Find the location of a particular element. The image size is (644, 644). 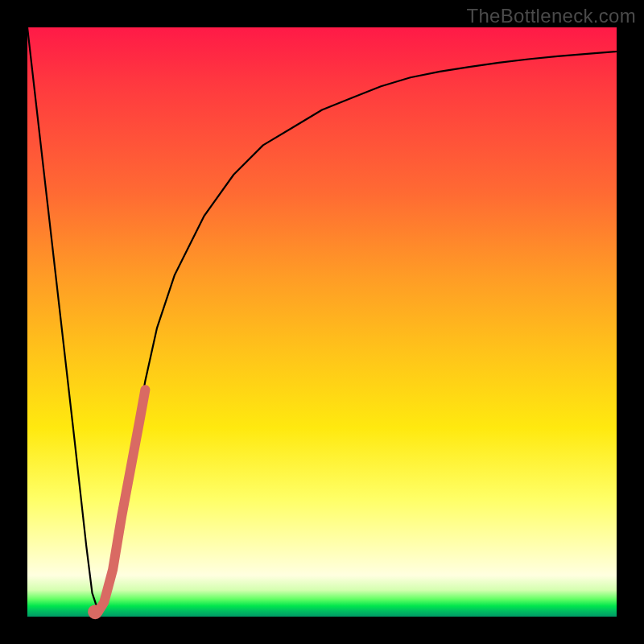

bottleneck-marker is located at coordinates (95, 612).